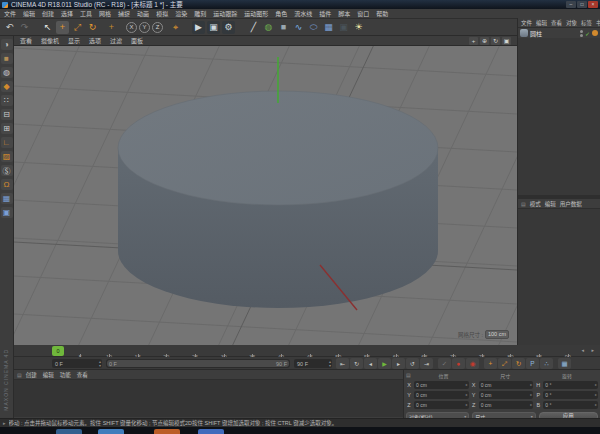  I want to click on render-picture-viewer-icon: ▣, so click(214, 28).